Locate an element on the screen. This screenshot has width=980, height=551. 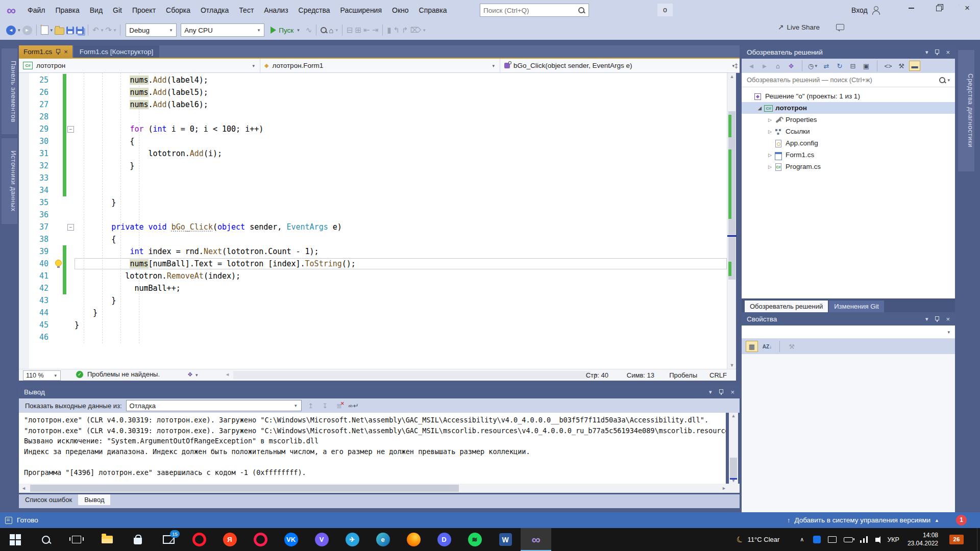
language-indicator: УКР is located at coordinates (893, 540).